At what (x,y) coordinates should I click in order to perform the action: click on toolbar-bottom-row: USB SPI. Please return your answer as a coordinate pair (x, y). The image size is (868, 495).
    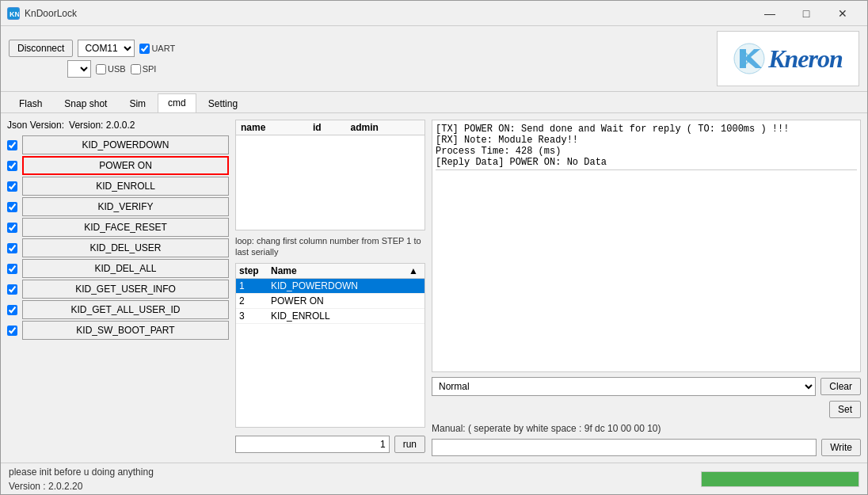
    Looking at the image, I should click on (92, 69).